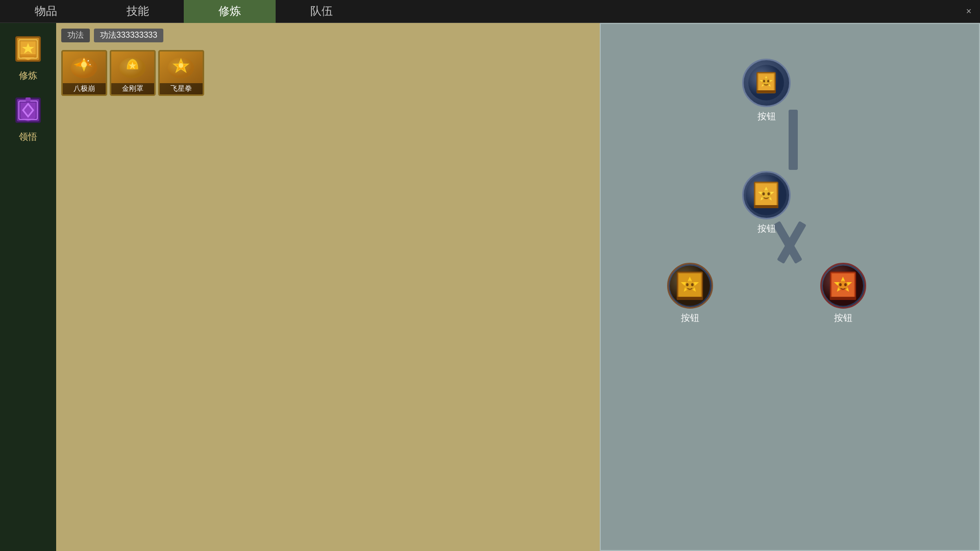  Describe the element at coordinates (84, 73) in the screenshot. I see `skill-item-bajibeng: 八极崩` at that location.